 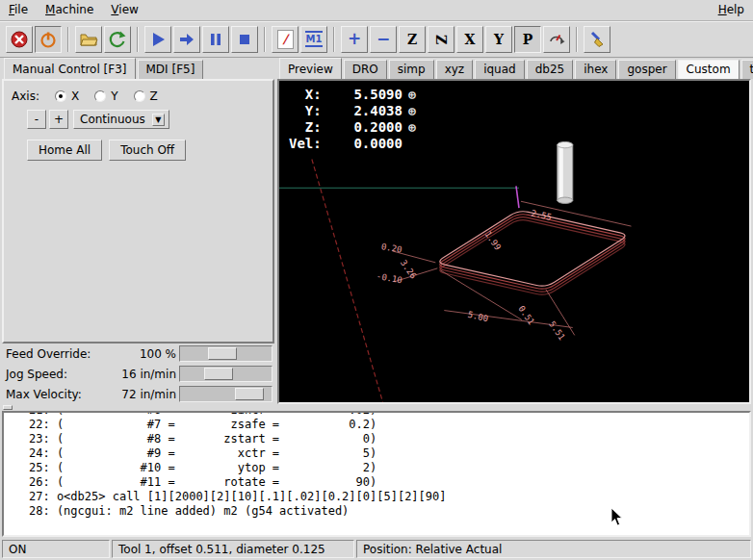 What do you see at coordinates (158, 354) in the screenshot?
I see `feed-override-value: 100 %` at bounding box center [158, 354].